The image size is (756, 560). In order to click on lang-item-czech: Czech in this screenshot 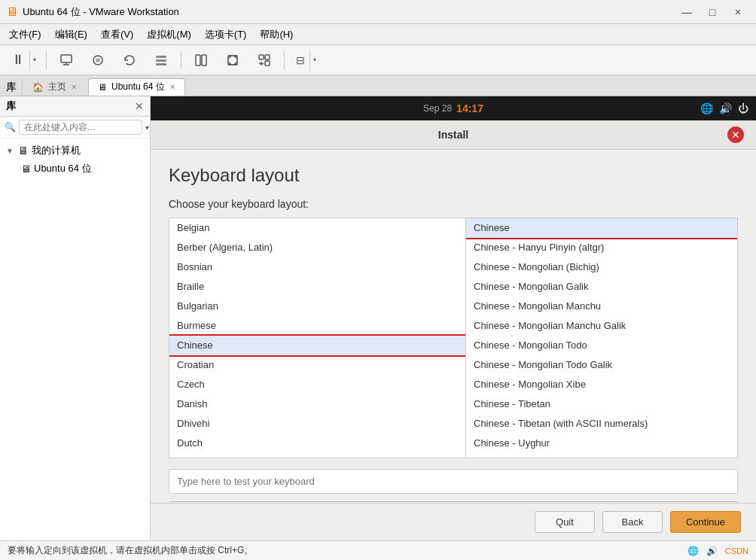, I will do `click(318, 385)`.